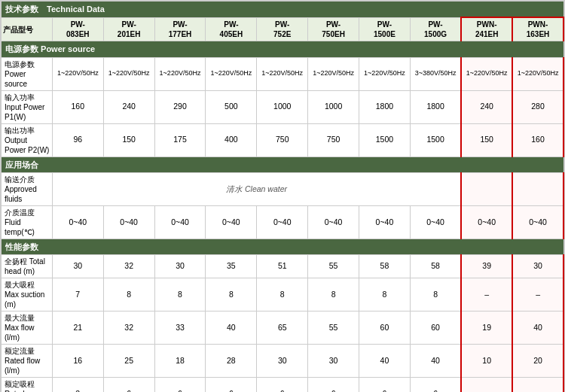 The width and height of the screenshot is (565, 392). What do you see at coordinates (538, 74) in the screenshot?
I see `voltage-163: 1~220V/50Hz` at bounding box center [538, 74].